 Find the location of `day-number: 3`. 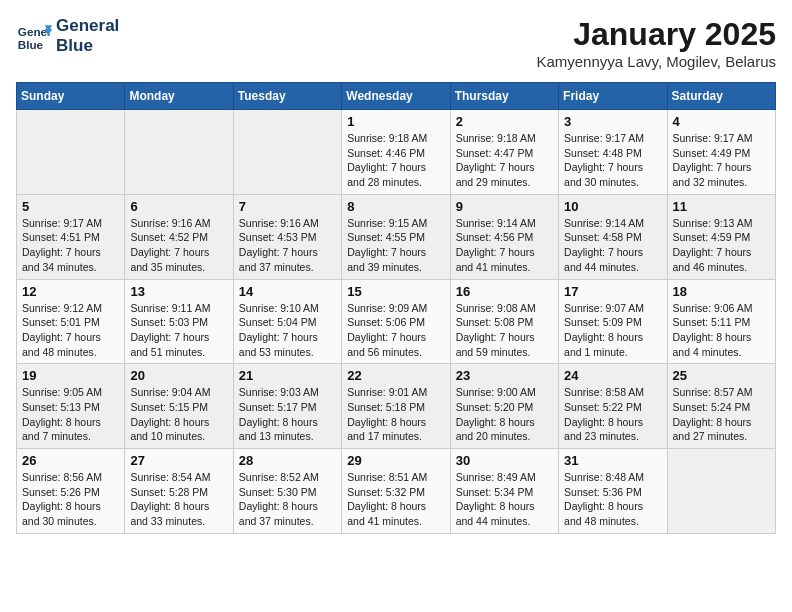

day-number: 3 is located at coordinates (612, 122).